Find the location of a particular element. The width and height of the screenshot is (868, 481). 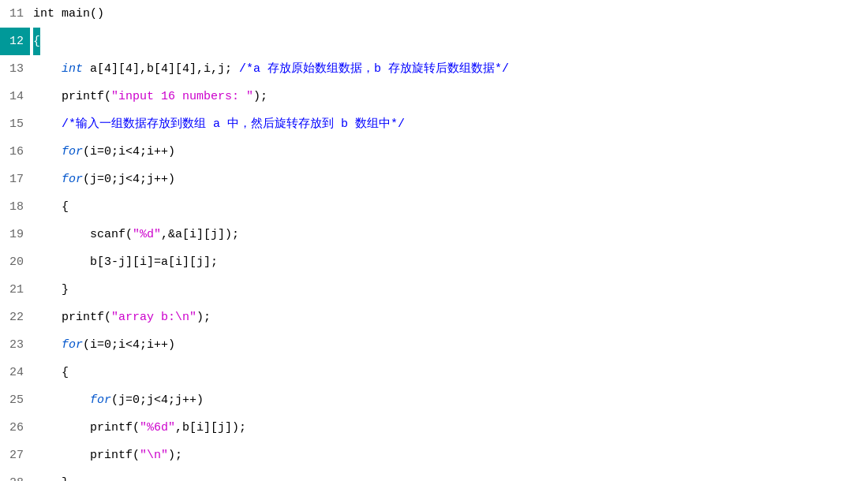

line-content: int a[4][4],b[4][4],i,j; /*a 存放原始数组数据，b … is located at coordinates (449, 69).